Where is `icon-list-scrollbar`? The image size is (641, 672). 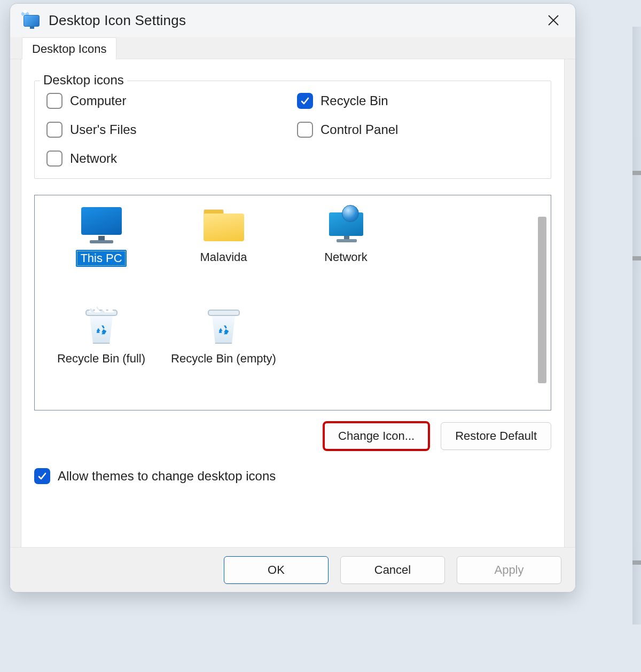 icon-list-scrollbar is located at coordinates (542, 300).